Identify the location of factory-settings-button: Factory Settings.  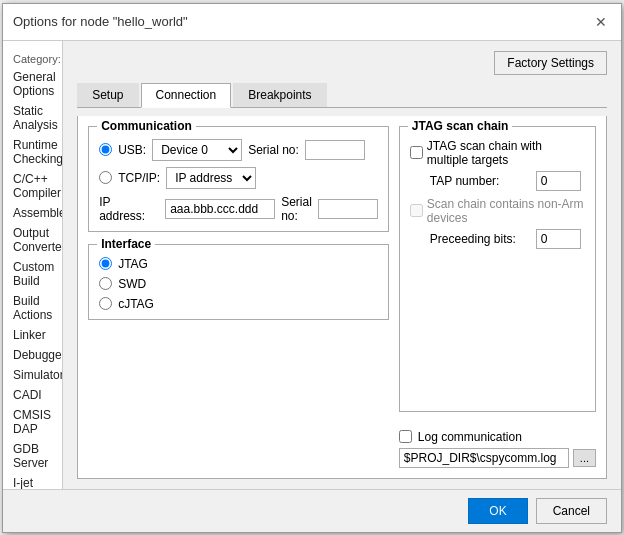
(550, 63).